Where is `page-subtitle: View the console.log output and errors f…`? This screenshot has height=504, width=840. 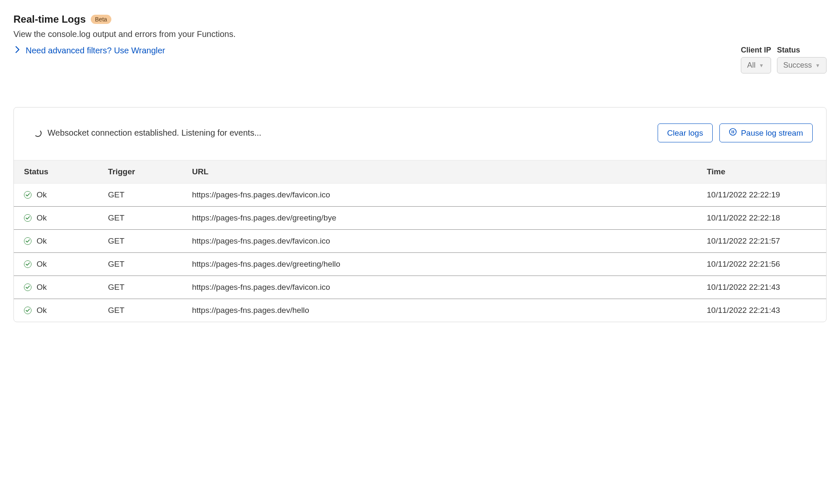
page-subtitle: View the console.log output and errors f… is located at coordinates (420, 34).